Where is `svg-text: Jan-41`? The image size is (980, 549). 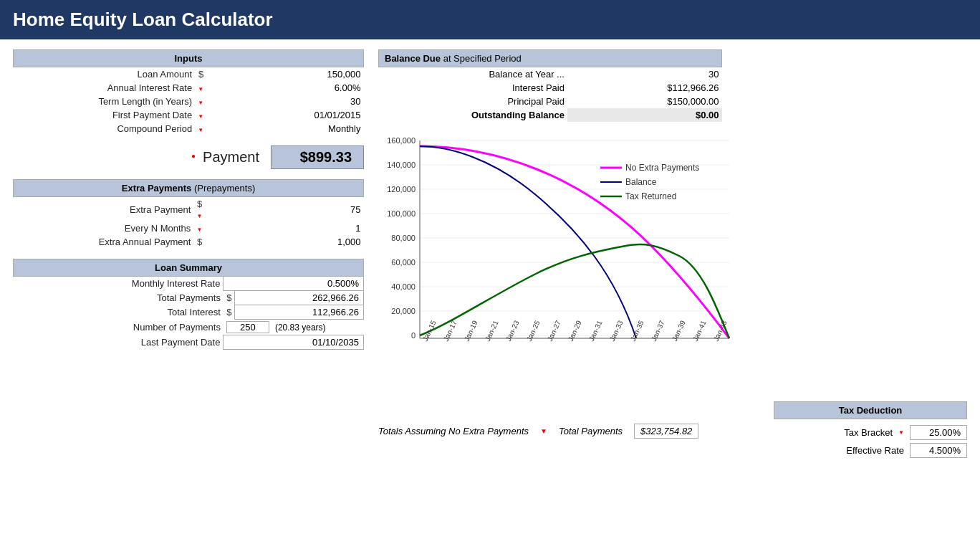 svg-text: Jan-41 is located at coordinates (699, 331).